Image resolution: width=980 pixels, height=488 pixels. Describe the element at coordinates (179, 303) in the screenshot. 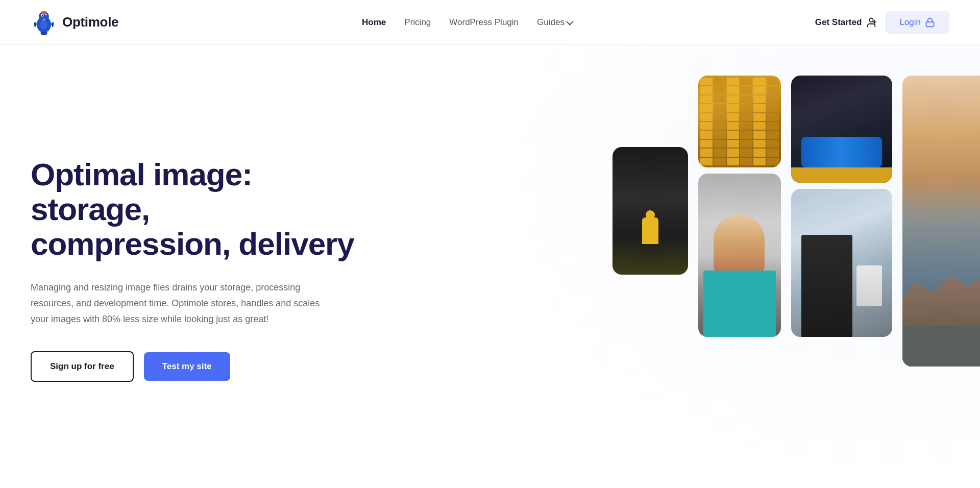

I see `hero-description: Managing and resizing image files drains…` at that location.